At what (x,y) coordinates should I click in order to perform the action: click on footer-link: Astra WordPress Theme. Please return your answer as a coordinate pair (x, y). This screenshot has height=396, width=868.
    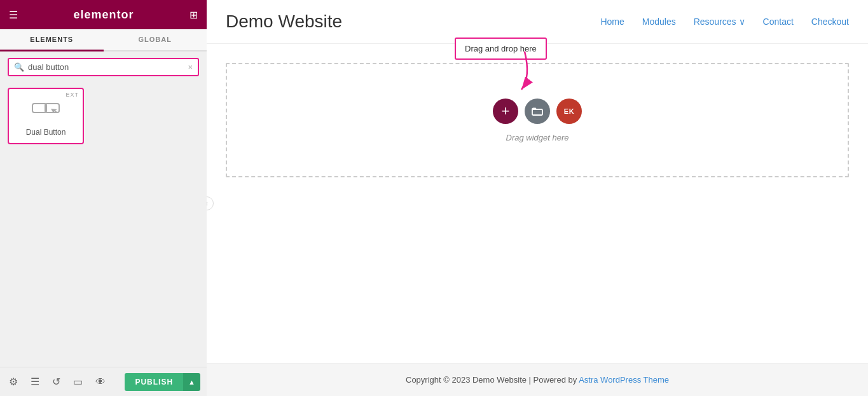
    Looking at the image, I should click on (624, 380).